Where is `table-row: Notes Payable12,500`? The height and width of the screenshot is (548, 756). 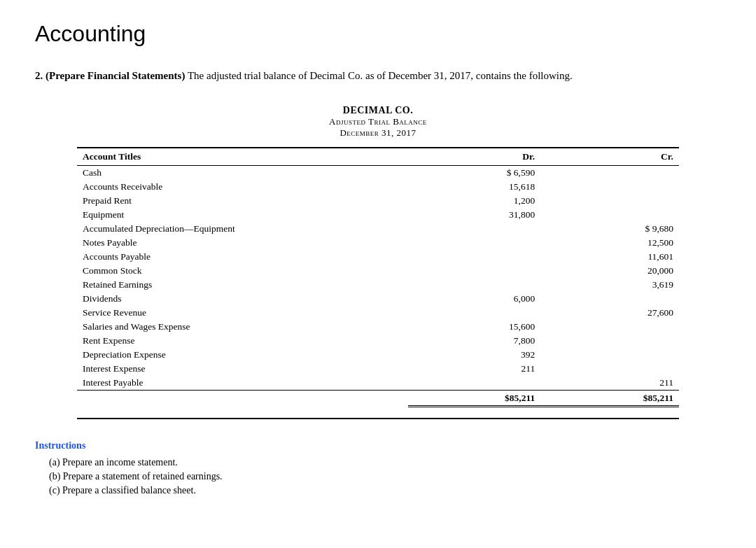 table-row: Notes Payable12,500 is located at coordinates (378, 243).